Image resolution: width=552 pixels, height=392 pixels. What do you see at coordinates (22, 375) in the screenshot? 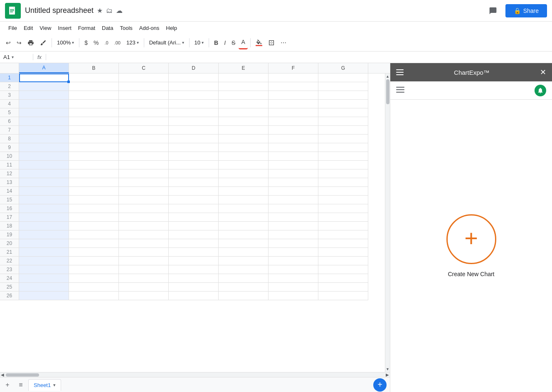
I see `horizontal-scrollbar-thumb` at bounding box center [22, 375].